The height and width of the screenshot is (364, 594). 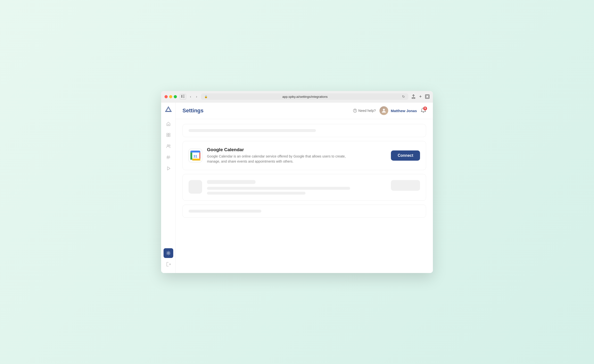 I want to click on skeleton-line-bottom, so click(x=225, y=211).